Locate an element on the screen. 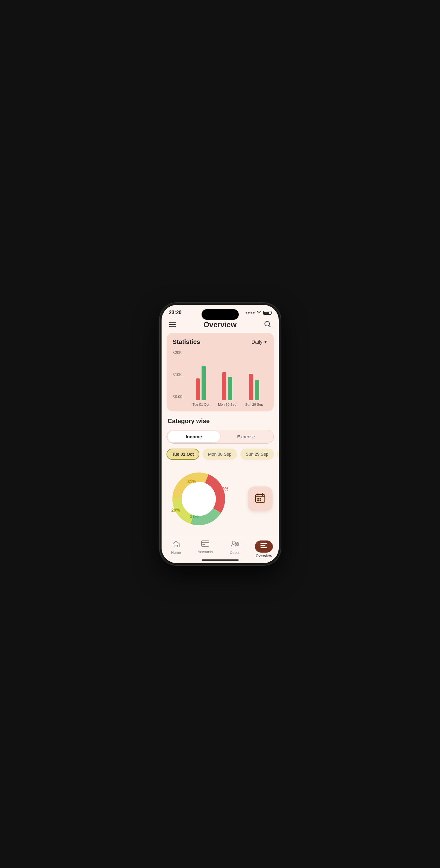 The image size is (440, 868). dynamic-island is located at coordinates (220, 315).